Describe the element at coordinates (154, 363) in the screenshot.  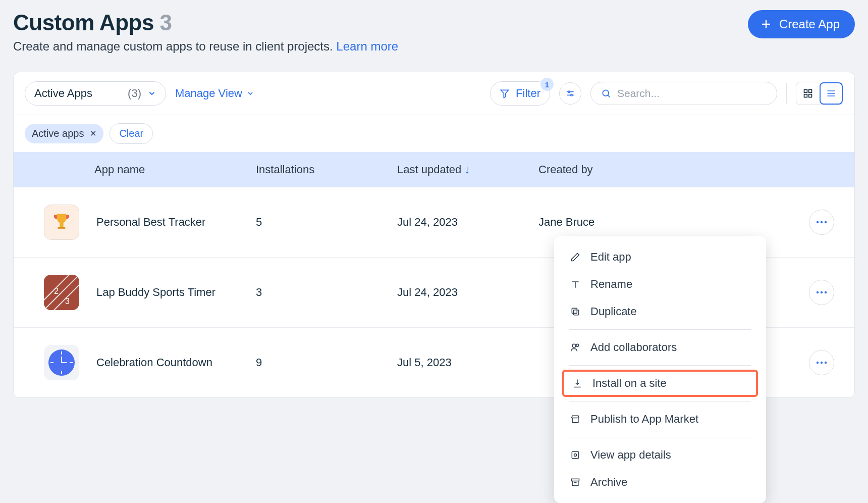
I see `app-name: Celebration Countdown` at that location.